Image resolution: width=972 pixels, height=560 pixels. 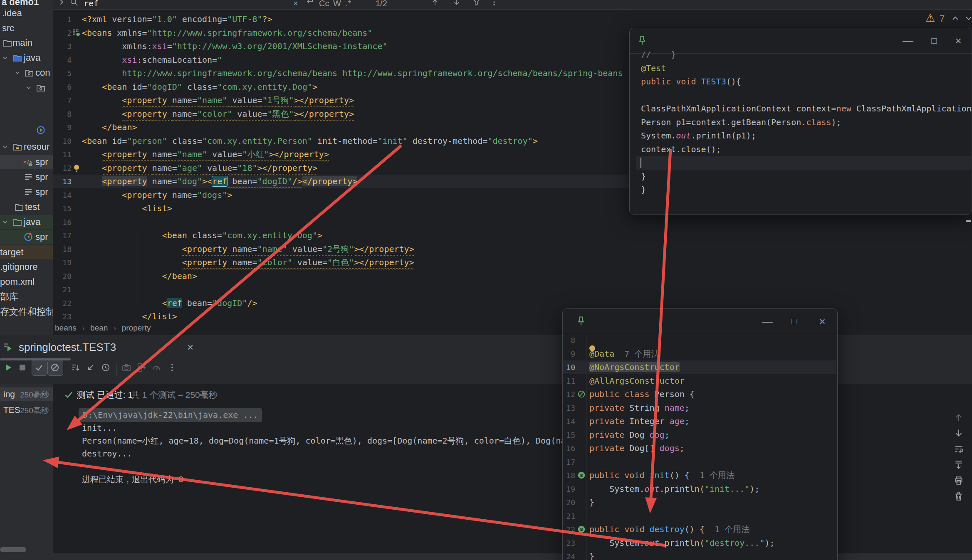 I want to click on search-input: ref, so click(x=91, y=5).